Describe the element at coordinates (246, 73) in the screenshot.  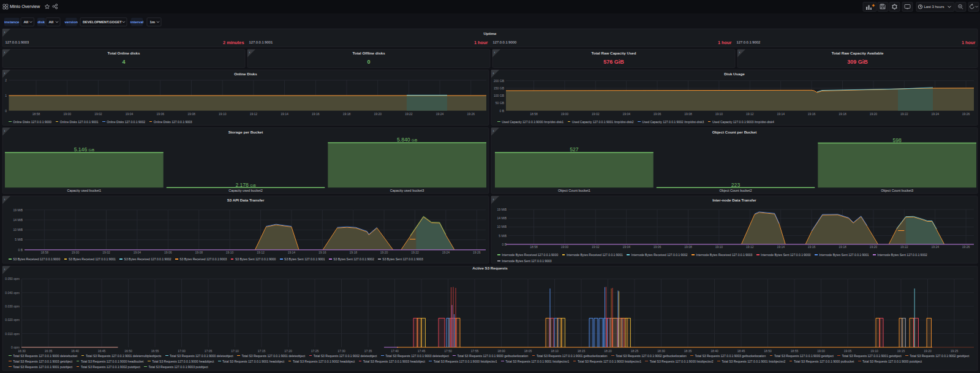
I see `svg-text: Online Disks` at that location.